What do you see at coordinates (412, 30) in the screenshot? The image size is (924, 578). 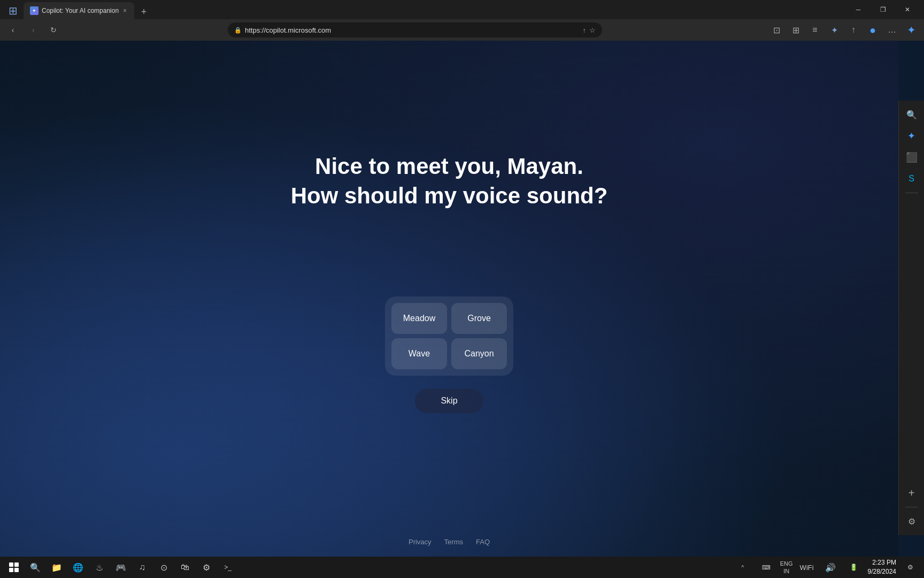 I see `url-text: https://copilot.microsoft.com` at bounding box center [412, 30].